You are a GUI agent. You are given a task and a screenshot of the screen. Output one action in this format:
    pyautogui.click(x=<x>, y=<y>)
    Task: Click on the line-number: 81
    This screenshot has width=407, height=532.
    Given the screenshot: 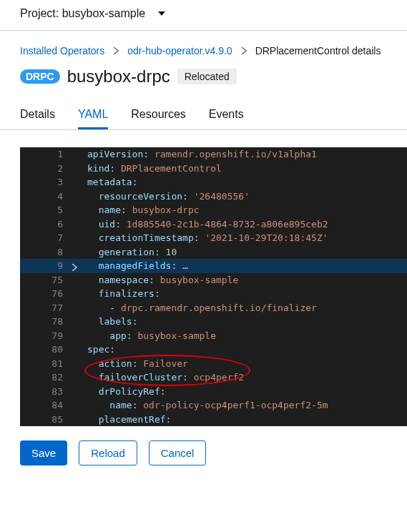 What is the action you would take?
    pyautogui.click(x=45, y=364)
    